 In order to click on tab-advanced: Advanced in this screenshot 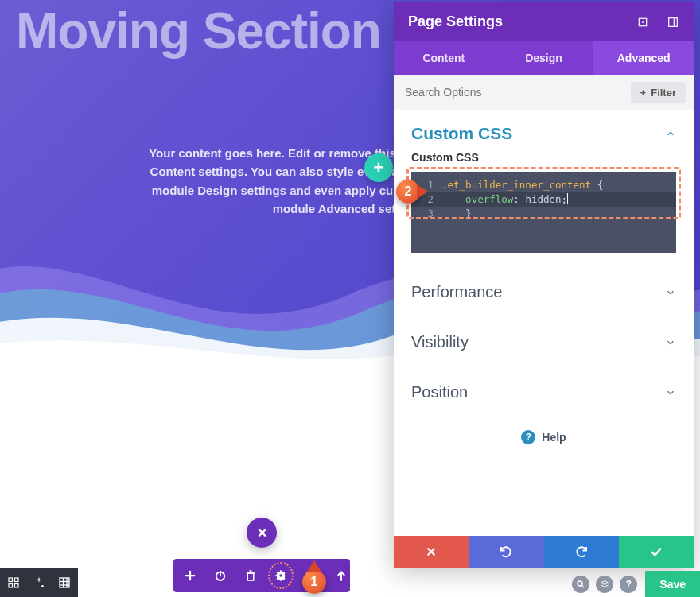, I will do `click(644, 58)`.